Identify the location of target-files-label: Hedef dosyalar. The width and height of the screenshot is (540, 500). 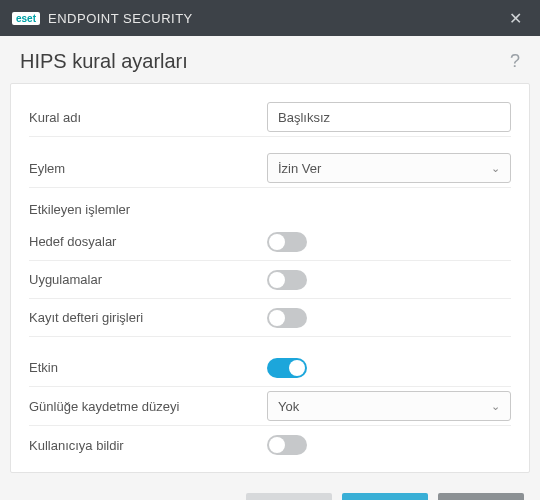
(148, 242).